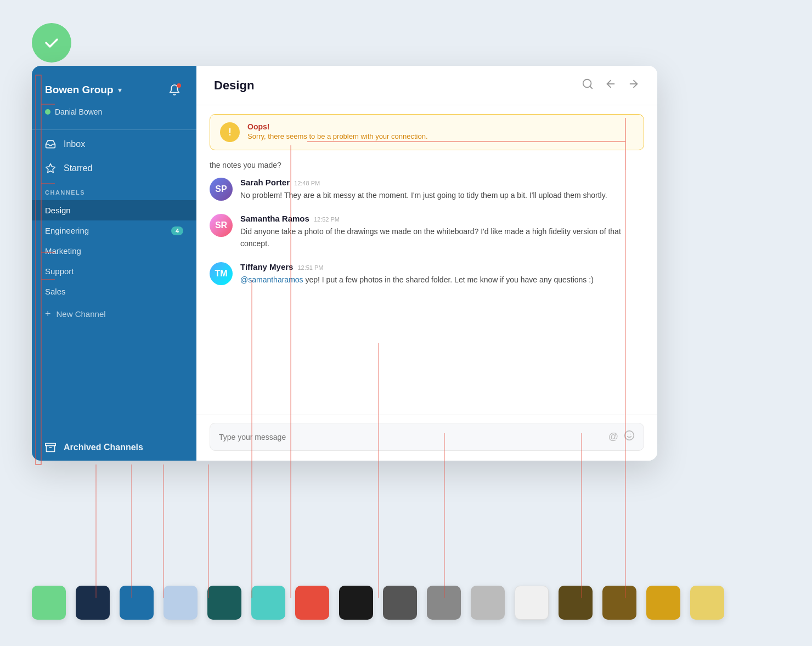  What do you see at coordinates (93, 603) in the screenshot?
I see `swatch-darkblue` at bounding box center [93, 603].